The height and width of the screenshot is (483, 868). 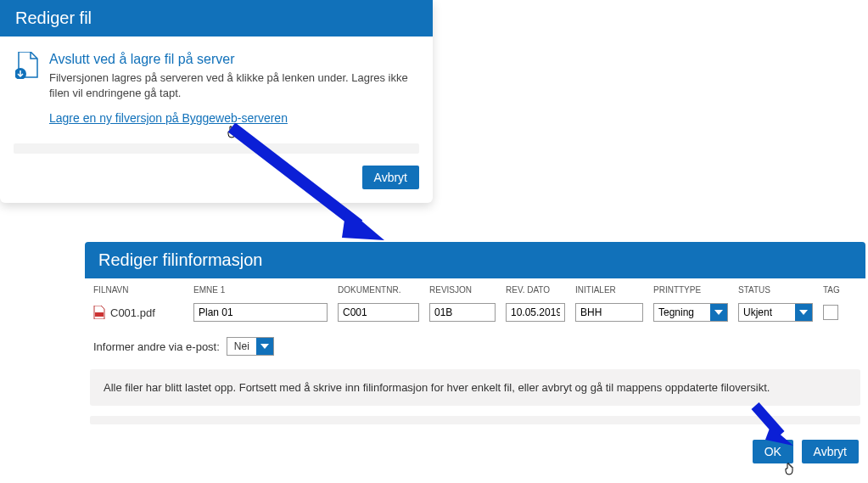 I want to click on dialog2-title: Rediger filinformasjon, so click(x=475, y=260).